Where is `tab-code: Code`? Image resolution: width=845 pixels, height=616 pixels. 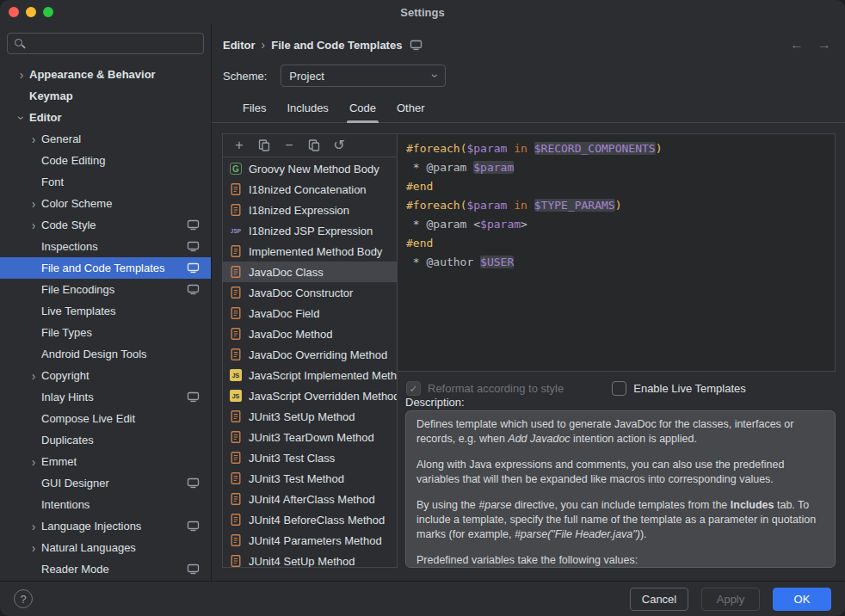 tab-code: Code is located at coordinates (363, 110).